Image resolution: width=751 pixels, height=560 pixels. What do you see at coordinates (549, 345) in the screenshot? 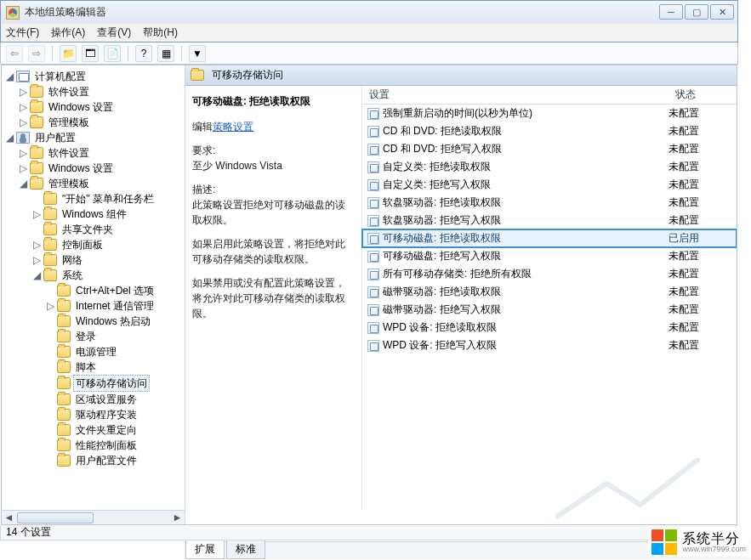
I see `policy-row: WPD 设备: 拒绝写入权限未配置` at bounding box center [549, 345].